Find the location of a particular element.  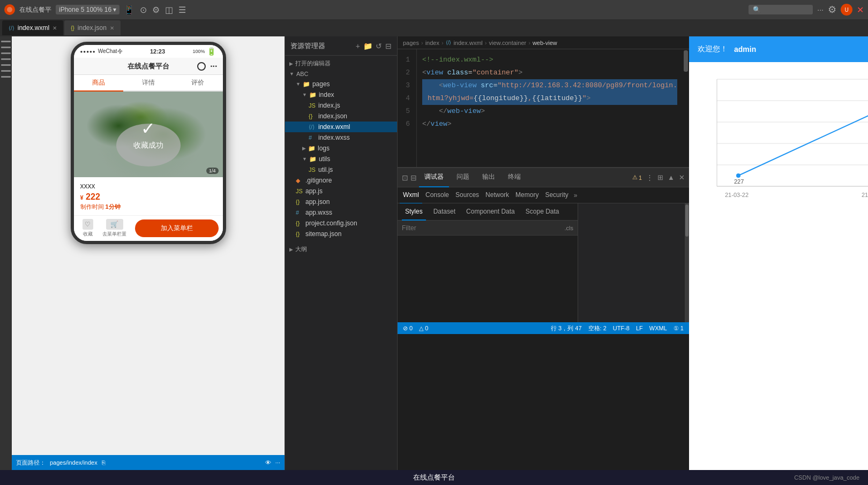

breadcrumb-file-icon: ⟨/⟩ is located at coordinates (449, 43).